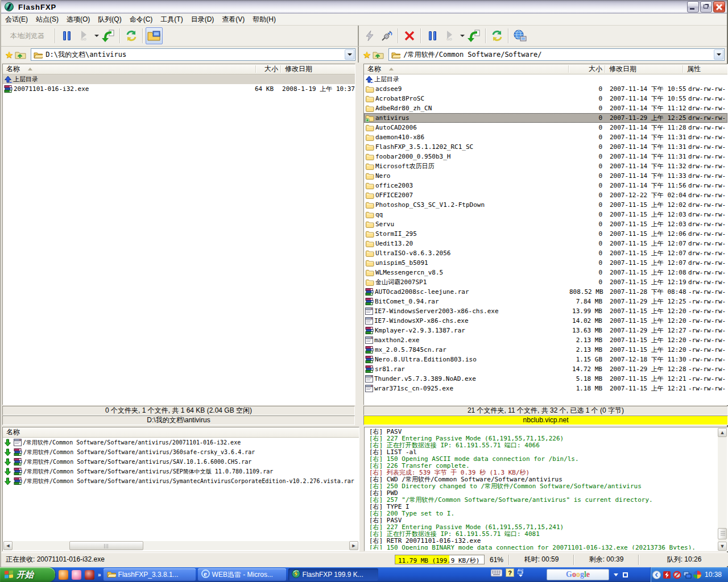 This screenshot has height=582, width=728. I want to click on start-button: 开始, so click(27, 575).